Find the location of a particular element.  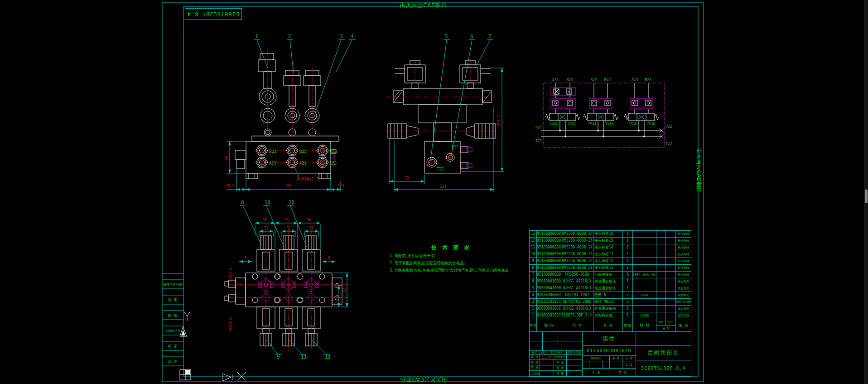

scale-value: 1:2 is located at coordinates (629, 365).